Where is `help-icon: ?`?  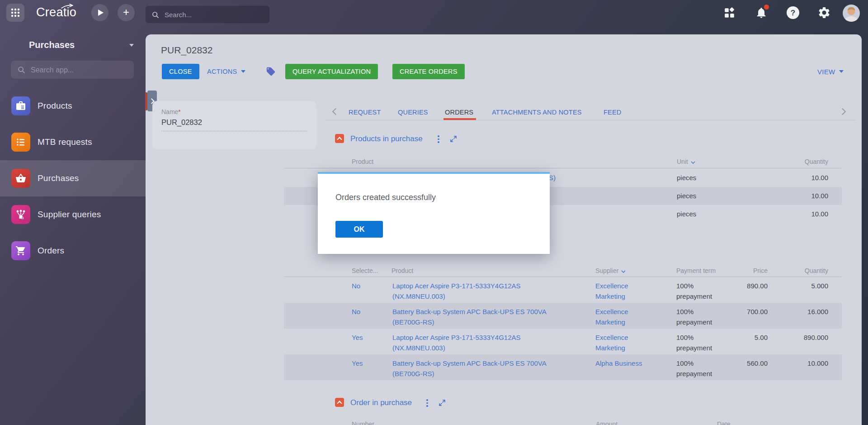
help-icon: ? is located at coordinates (793, 13).